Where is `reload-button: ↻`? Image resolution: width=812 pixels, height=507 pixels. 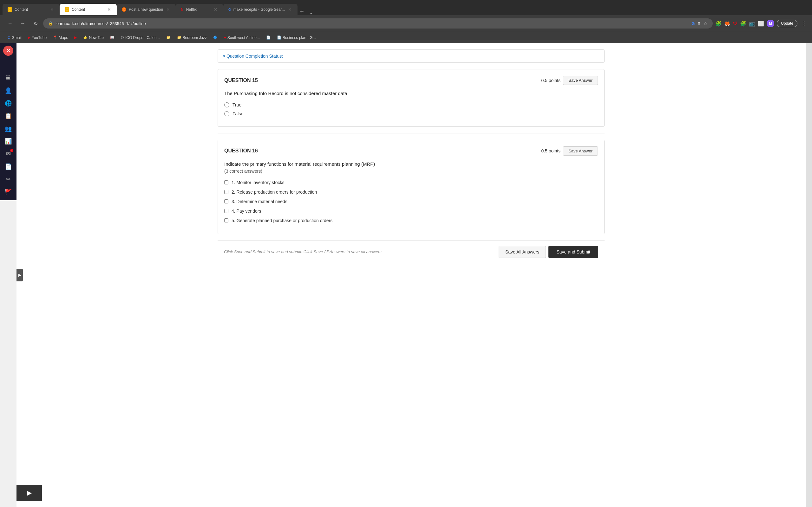
reload-button: ↻ is located at coordinates (36, 23).